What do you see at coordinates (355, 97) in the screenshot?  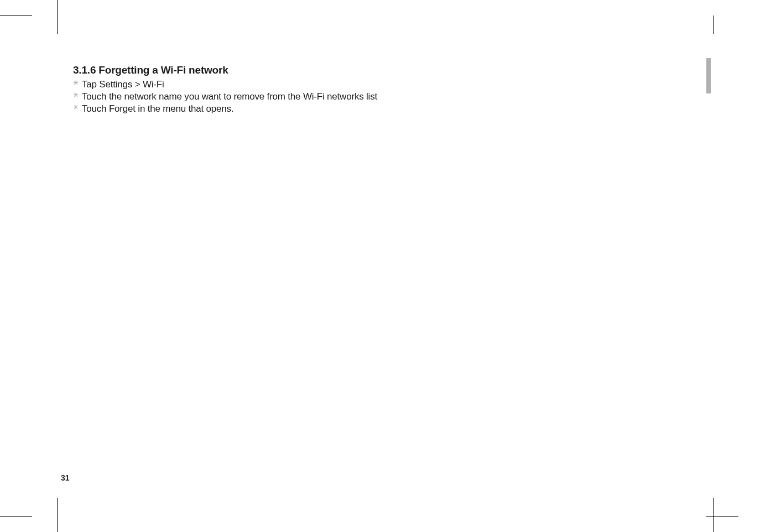 I see `instruction-step: Touch the network name you want to remov…` at bounding box center [355, 97].